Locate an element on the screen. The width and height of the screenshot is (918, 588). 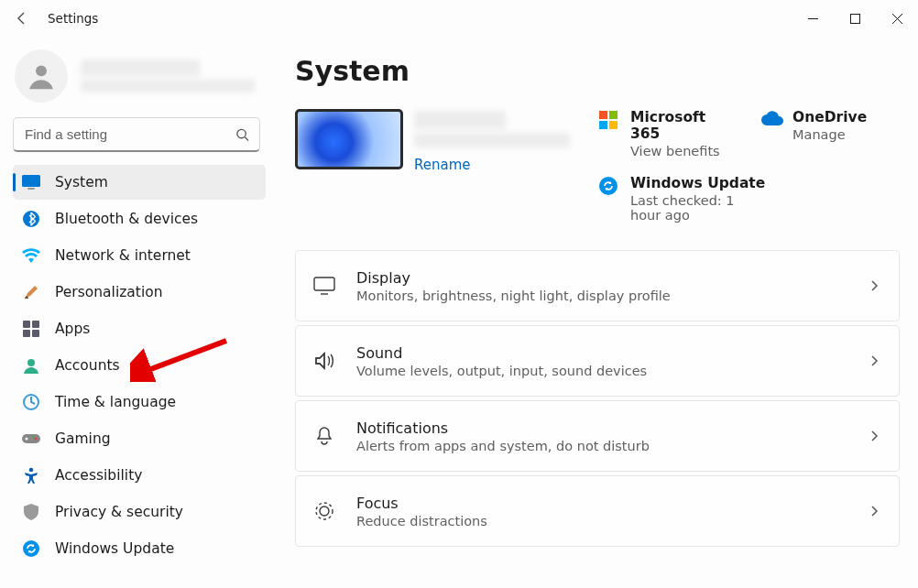
back-button is located at coordinates (22, 18).